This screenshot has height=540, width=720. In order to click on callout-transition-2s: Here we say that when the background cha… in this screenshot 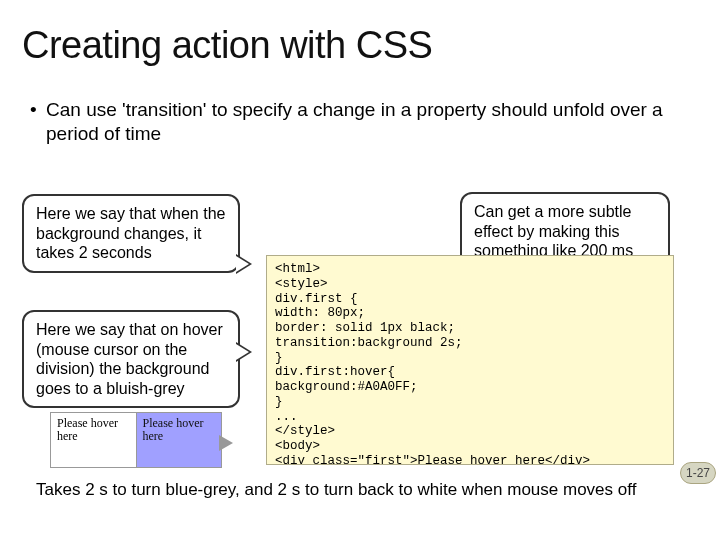, I will do `click(131, 234)`.